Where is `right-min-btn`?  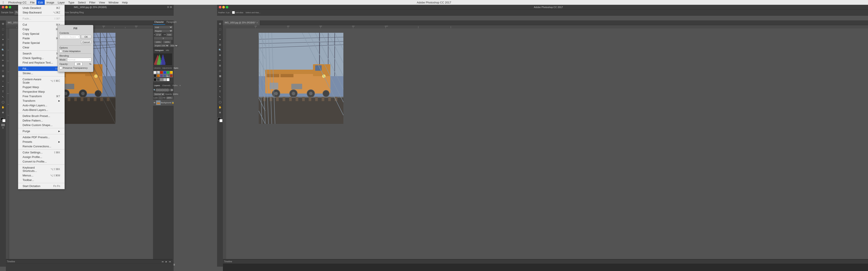
right-min-btn is located at coordinates (224, 7).